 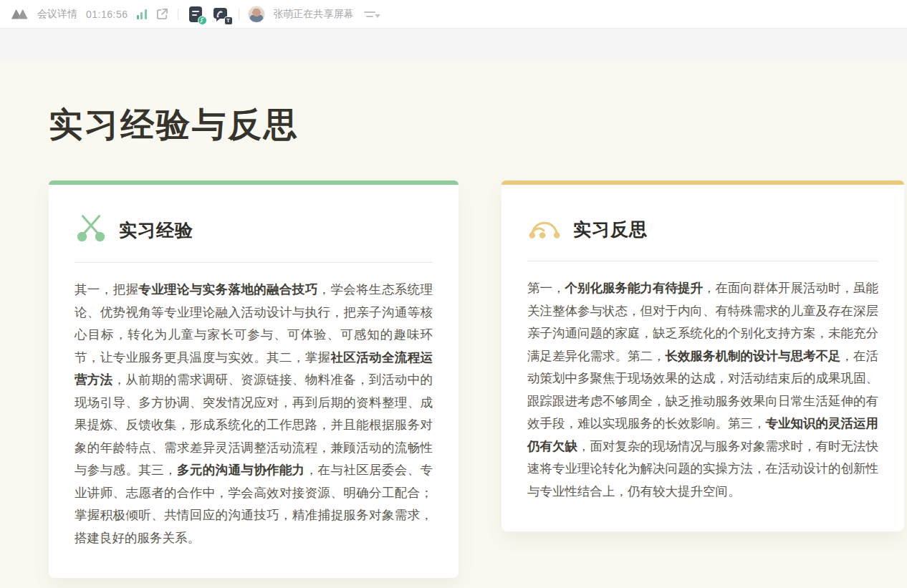 I want to click on meeting-top-bar: 会议详情 01:16:56, so click(x=454, y=14).